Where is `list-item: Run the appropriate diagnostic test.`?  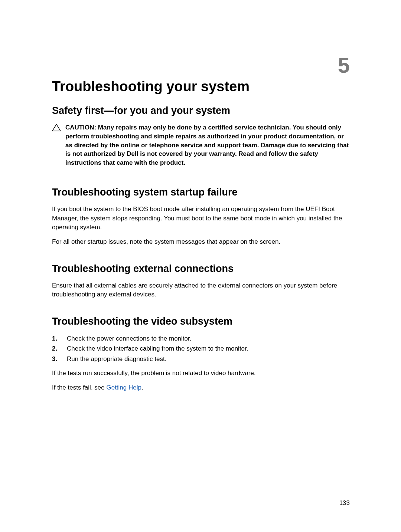 list-item: Run the appropriate diagnostic test. is located at coordinates (201, 359).